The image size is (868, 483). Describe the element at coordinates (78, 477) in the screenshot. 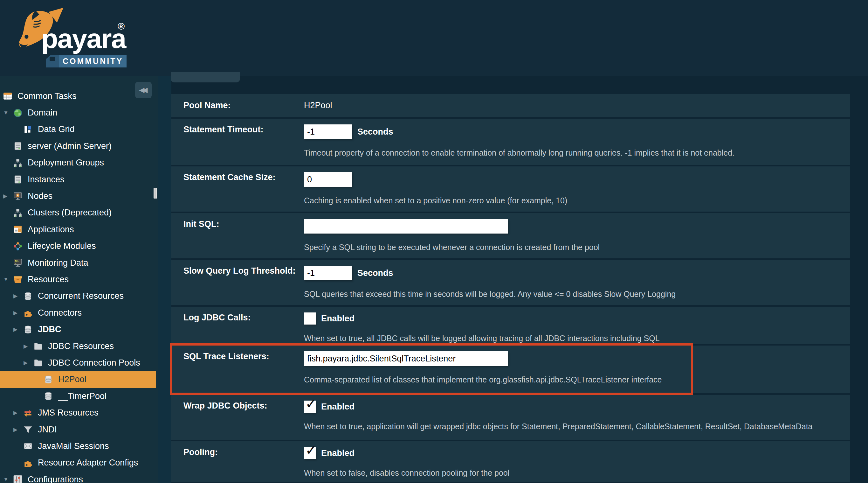

I see `sidebar-item-configurations: ▼Configurations` at that location.